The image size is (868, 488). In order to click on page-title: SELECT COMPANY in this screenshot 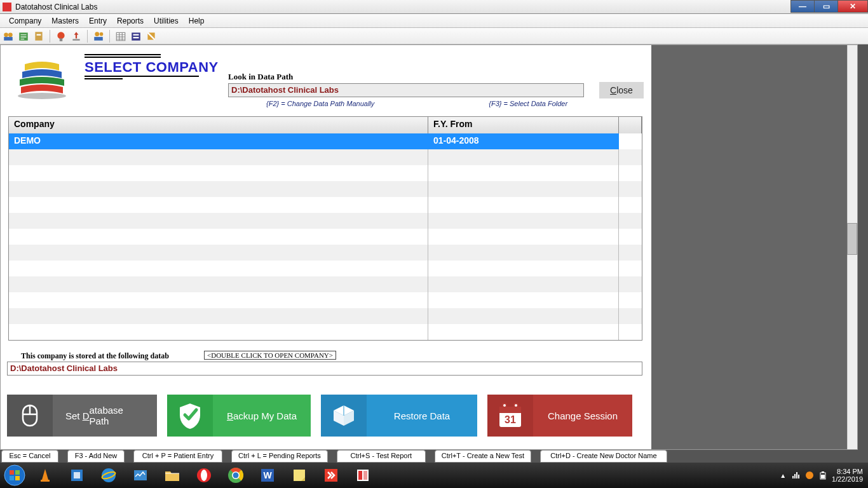, I will do `click(151, 67)`.